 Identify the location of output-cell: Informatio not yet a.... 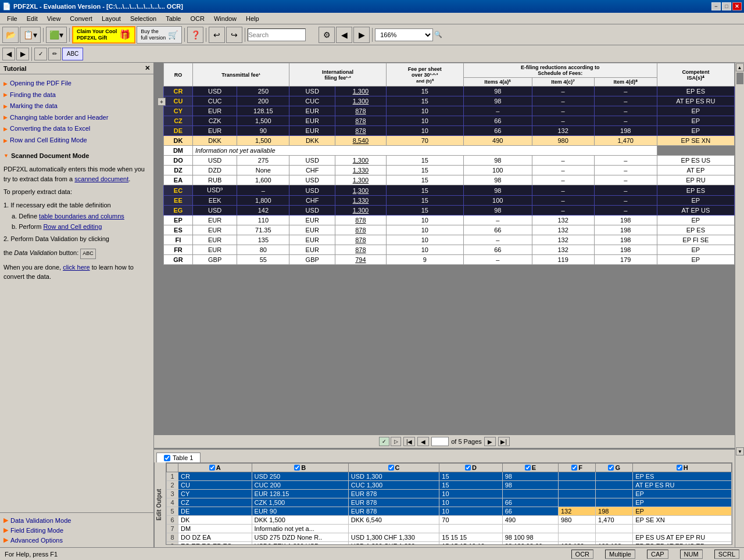
(300, 529).